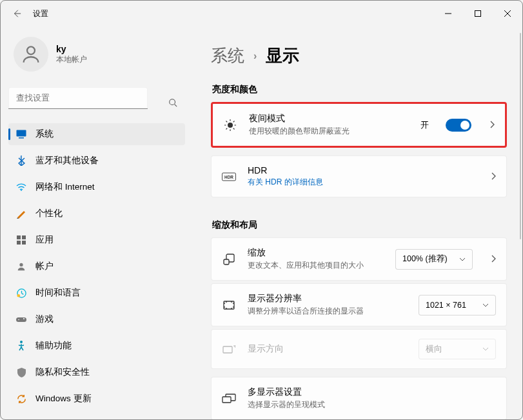 Image resolution: width=523 pixels, height=420 pixels. Describe the element at coordinates (434, 259) in the screenshot. I see `scale-dropdown: 100% (推荐)` at that location.